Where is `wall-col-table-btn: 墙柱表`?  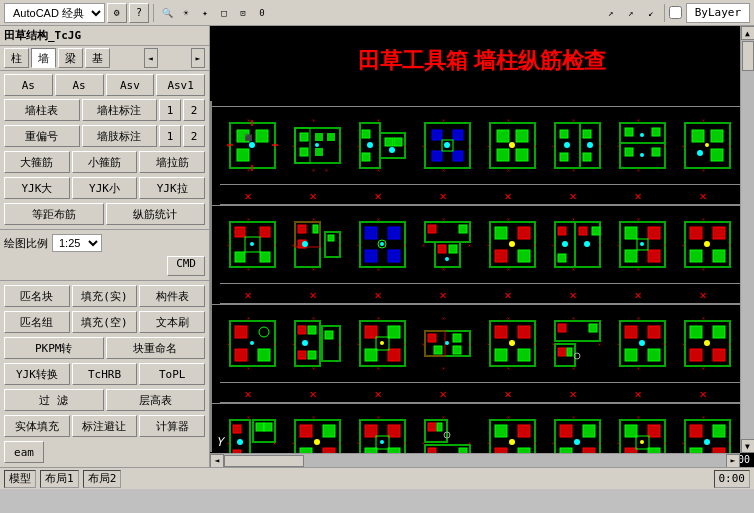 wall-col-table-btn: 墙柱表 is located at coordinates (42, 110).